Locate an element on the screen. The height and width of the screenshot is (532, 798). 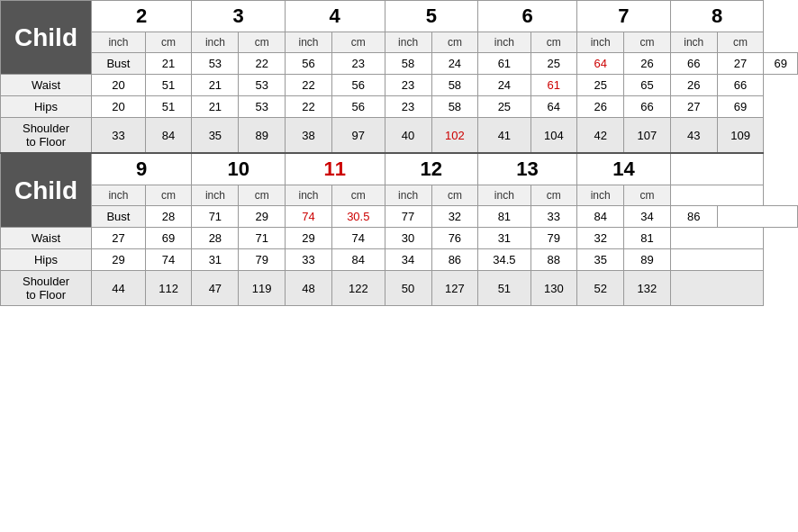
cell-hips-4-1: 88 is located at coordinates (554, 260).